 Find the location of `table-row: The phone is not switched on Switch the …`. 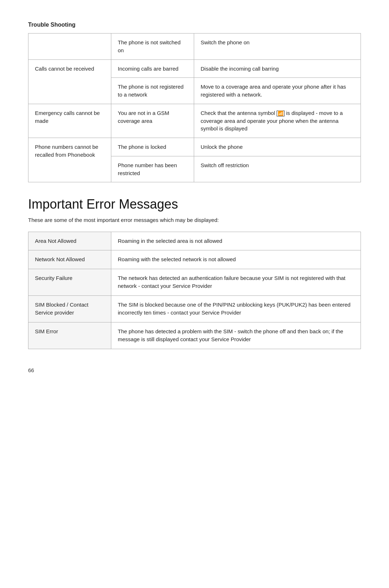

table-row: The phone is not switched on Switch the … is located at coordinates (194, 47).